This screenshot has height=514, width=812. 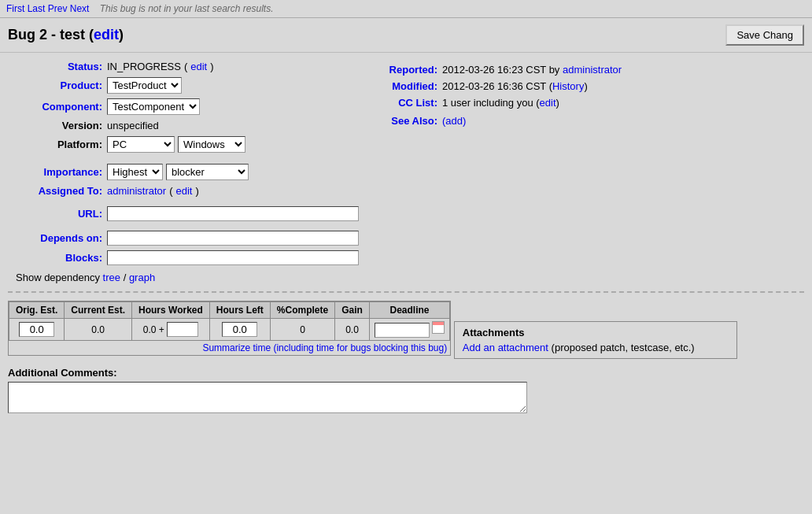 I want to click on time-table-container: Orig. Est. Current Est. Hours Worked Hou…, so click(x=230, y=328).